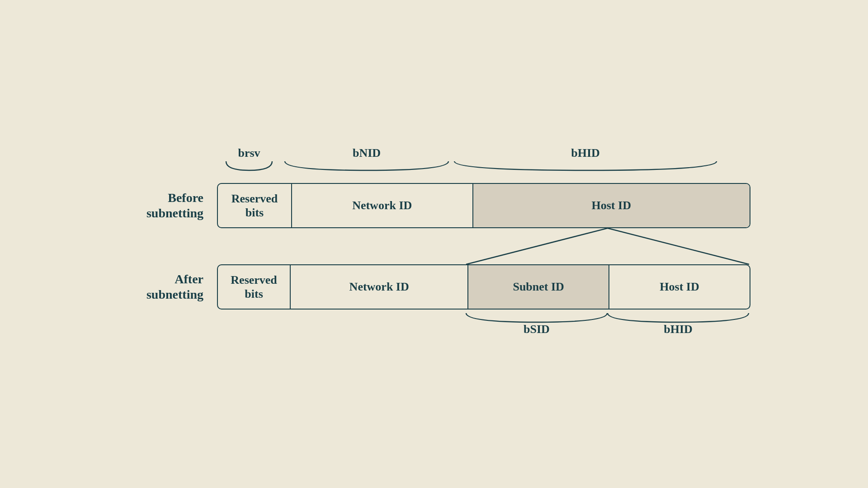 The height and width of the screenshot is (488, 868). I want to click on bNID-brace, so click(367, 166).